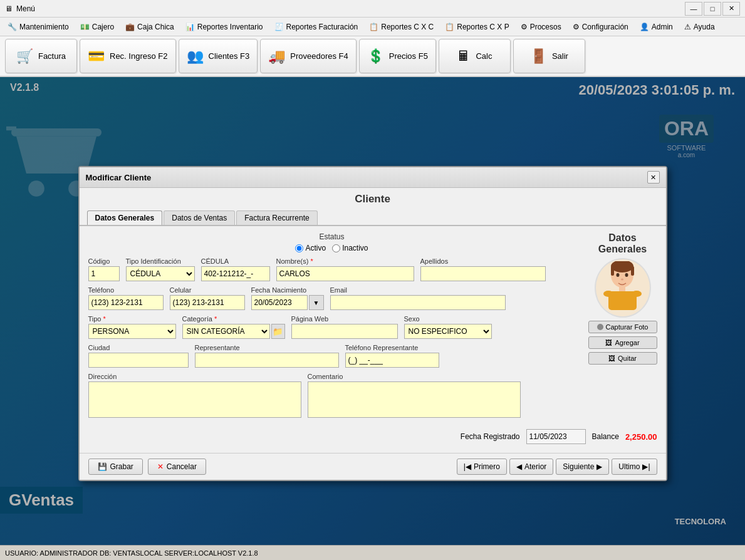  Describe the element at coordinates (311, 248) in the screenshot. I see `radio-activo: Activo` at that location.